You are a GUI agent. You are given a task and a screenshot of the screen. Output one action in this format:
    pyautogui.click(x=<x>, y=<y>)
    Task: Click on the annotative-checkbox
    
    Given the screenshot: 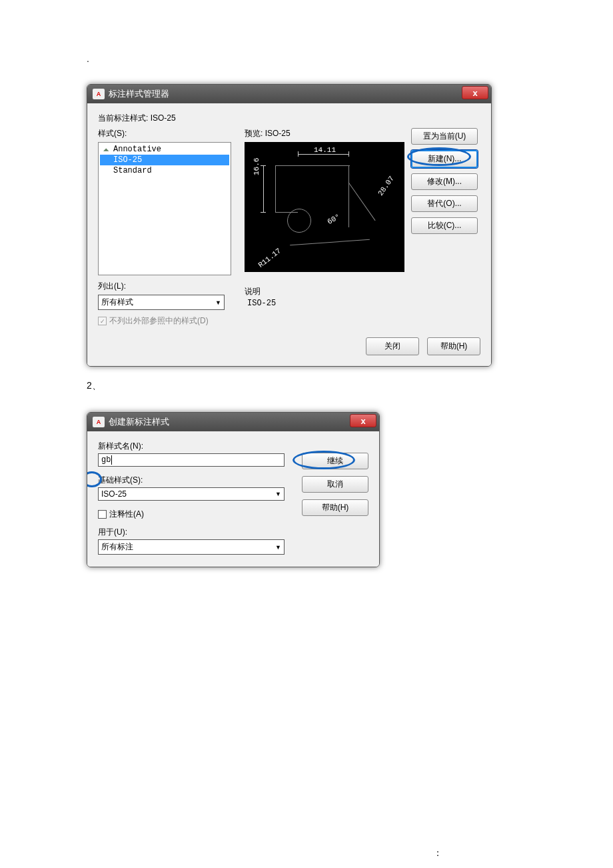 What is the action you would take?
    pyautogui.click(x=103, y=515)
    